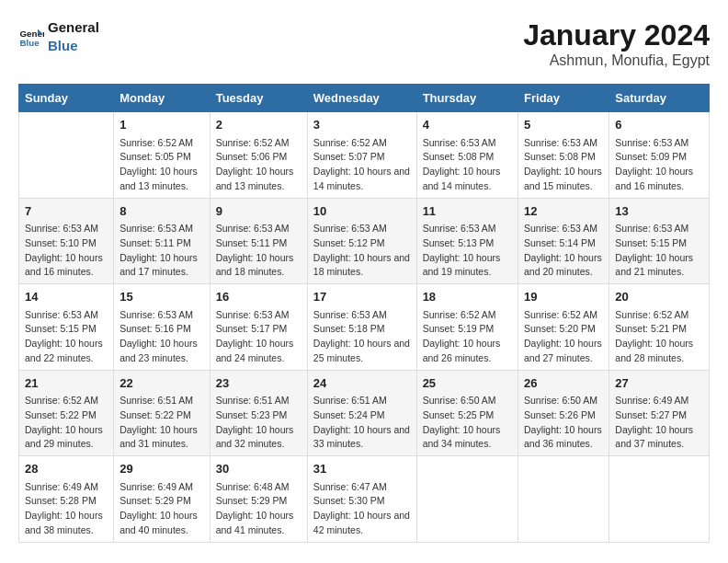  I want to click on day-info: Sunrise: 6:49 AMSunset: 5:28 PMDaylight:…, so click(66, 510).